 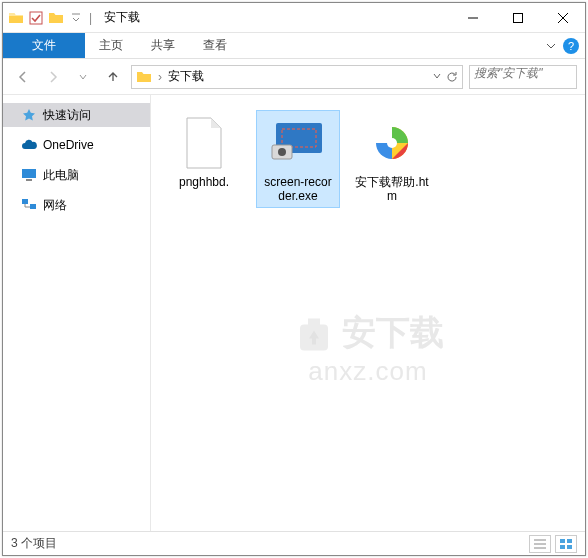 What do you see at coordinates (53, 77) in the screenshot?
I see `forward-button` at bounding box center [53, 77].